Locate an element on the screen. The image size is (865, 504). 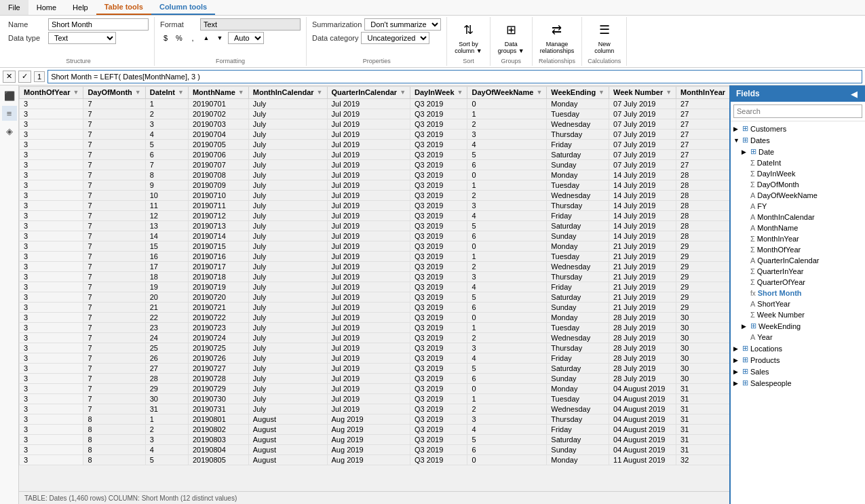
field-item-monthofyear: ΣMonthOfYear is located at coordinates (798, 250).